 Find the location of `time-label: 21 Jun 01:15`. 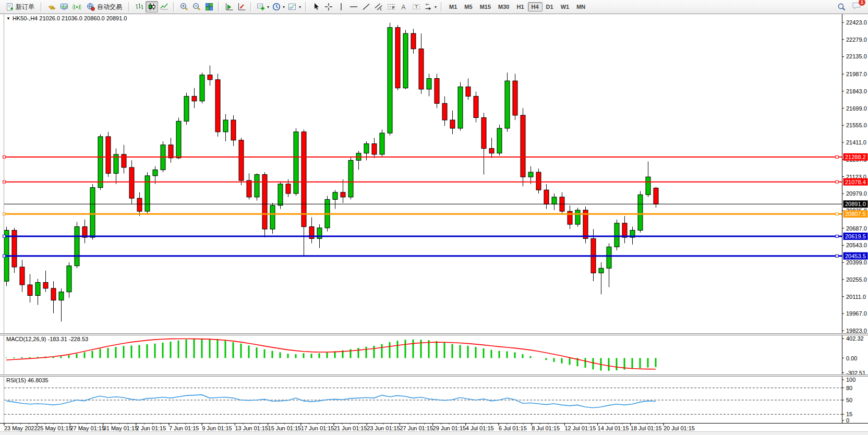

time-label: 21 Jun 01:15 is located at coordinates (351, 428).